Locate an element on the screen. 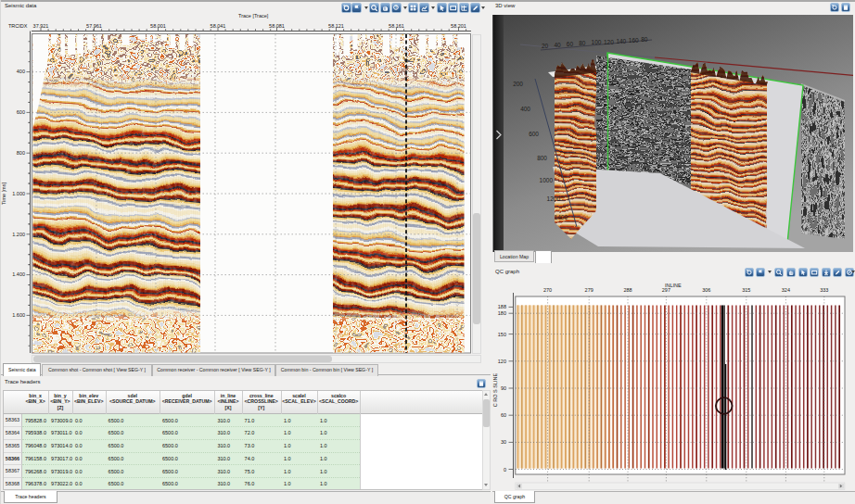 The image size is (855, 504). svg-text: 20 is located at coordinates (545, 46).